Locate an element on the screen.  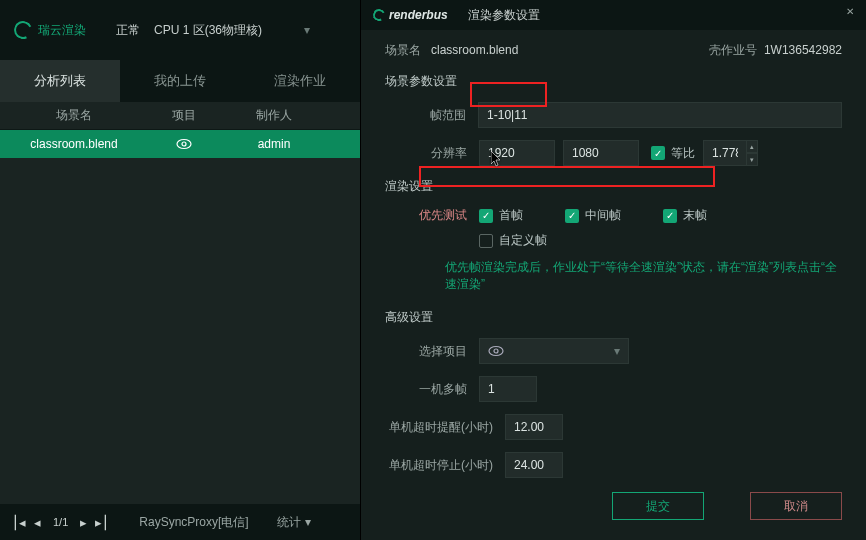
section-scene-params: 场景参数设置 is located at coordinates (614, 82).